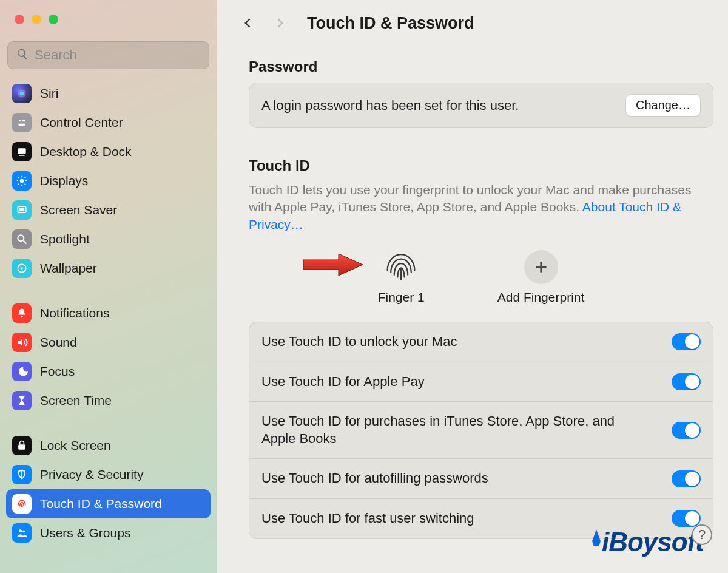 Image resolution: width=728 pixels, height=573 pixels. What do you see at coordinates (108, 210) in the screenshot?
I see `sidebar-item-ss: Screen Saver` at bounding box center [108, 210].